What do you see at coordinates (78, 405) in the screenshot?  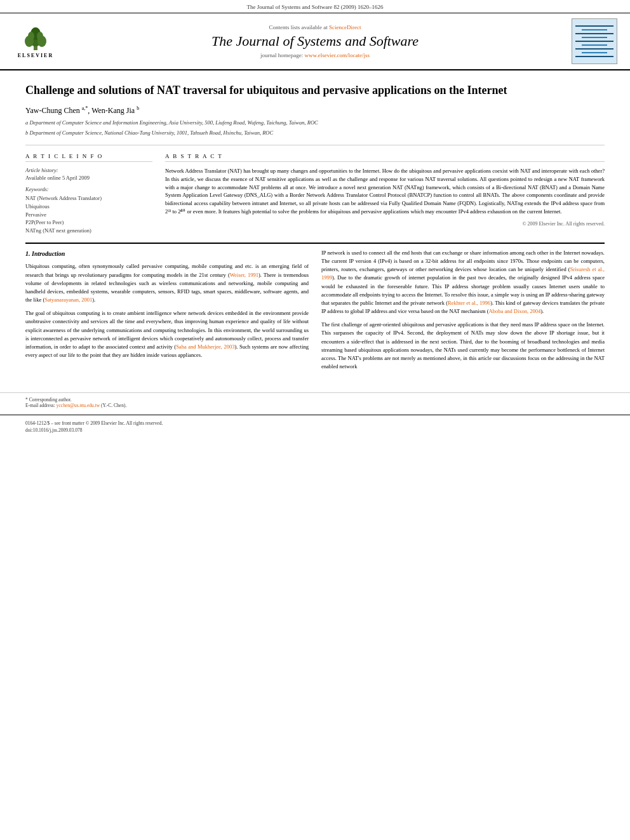 I see `author-email: ycchen@us.ntu.edu.tw` at bounding box center [78, 405].